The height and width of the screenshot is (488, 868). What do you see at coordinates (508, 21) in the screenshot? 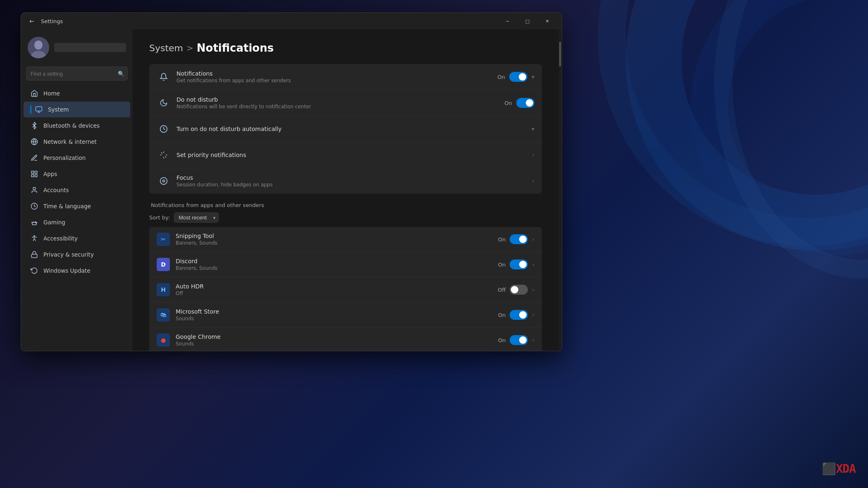
I see `minimize-button: ─` at bounding box center [508, 21].